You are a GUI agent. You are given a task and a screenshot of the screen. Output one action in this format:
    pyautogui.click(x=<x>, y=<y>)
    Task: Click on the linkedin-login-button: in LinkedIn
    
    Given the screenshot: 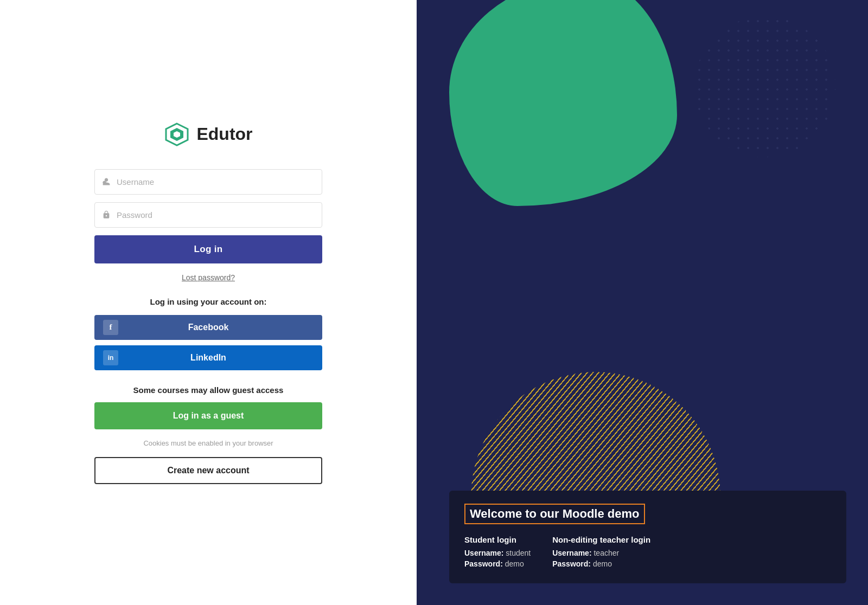 What is the action you would take?
    pyautogui.click(x=208, y=358)
    